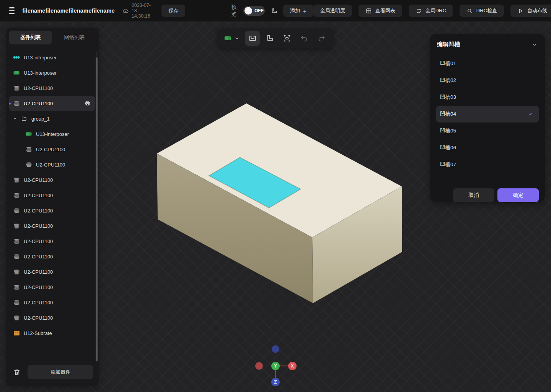 The height and width of the screenshot is (392, 551). I want to click on groove-tool-button, so click(253, 38).